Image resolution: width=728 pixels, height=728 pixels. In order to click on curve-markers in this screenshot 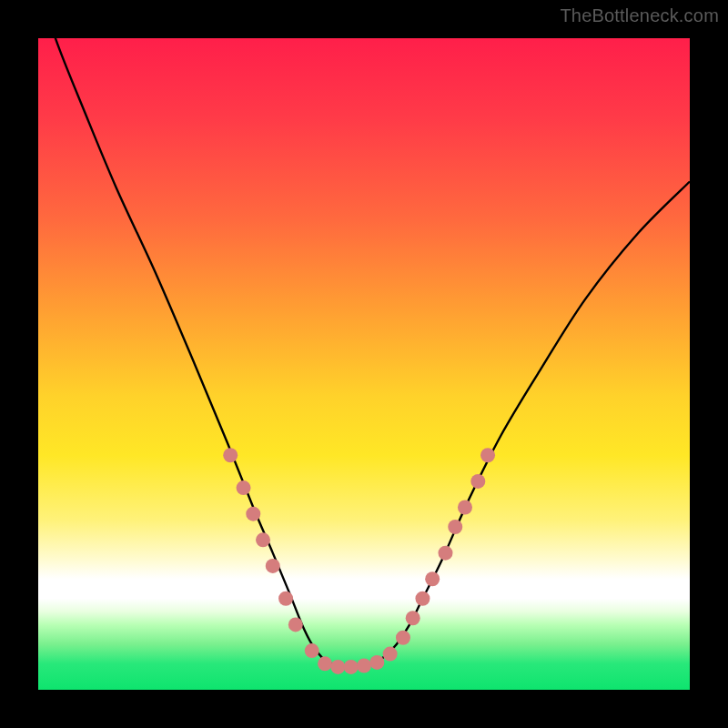, I will do `click(359, 561)`.